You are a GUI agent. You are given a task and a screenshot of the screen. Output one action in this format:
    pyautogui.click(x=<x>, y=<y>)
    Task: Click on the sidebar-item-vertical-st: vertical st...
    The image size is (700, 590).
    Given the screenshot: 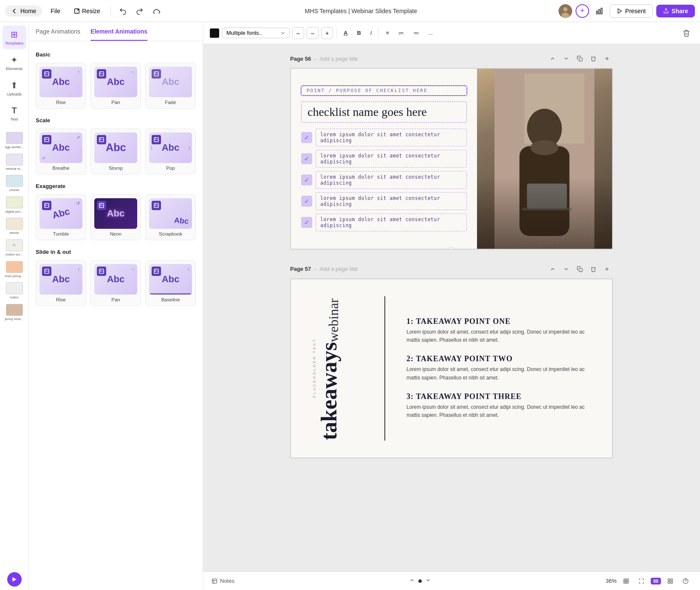 What is the action you would take?
    pyautogui.click(x=14, y=162)
    